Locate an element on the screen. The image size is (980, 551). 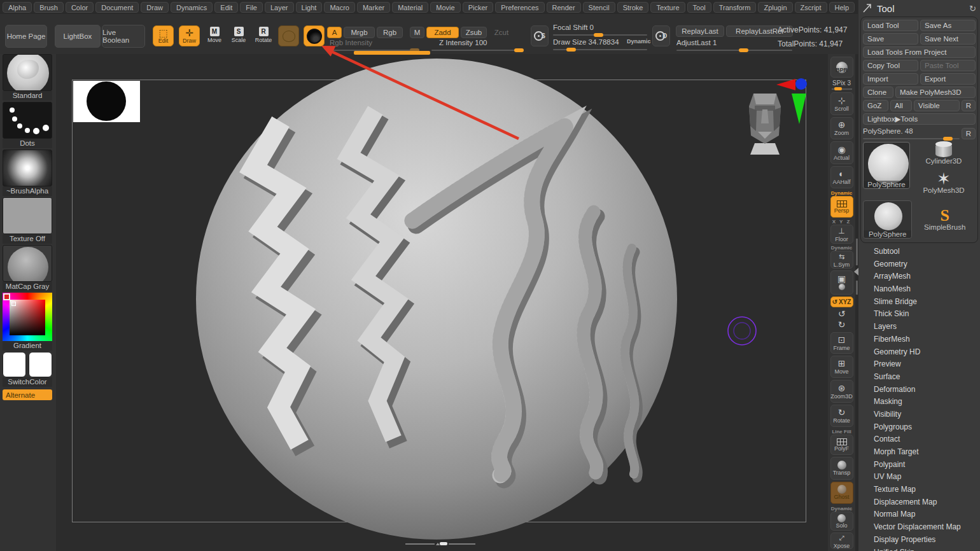
rgb-button: Rgb is located at coordinates (389, 32).